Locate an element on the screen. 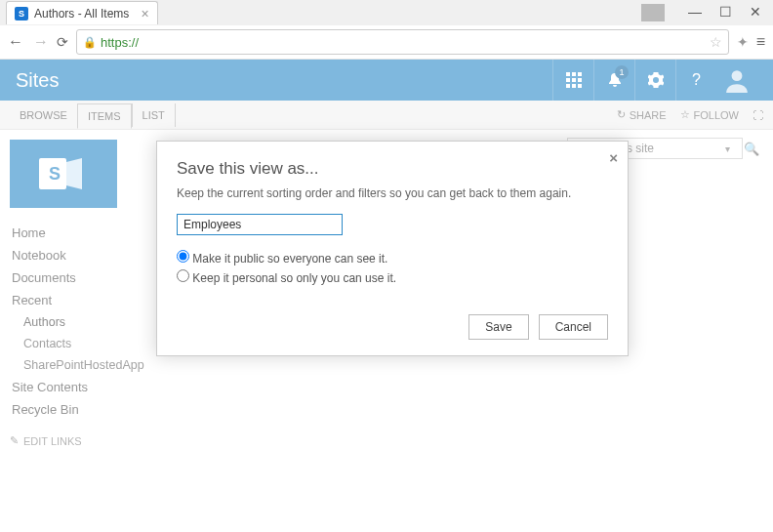 This screenshot has height=532, width=773. hamburger-menu-icon: ≡ is located at coordinates (761, 42).